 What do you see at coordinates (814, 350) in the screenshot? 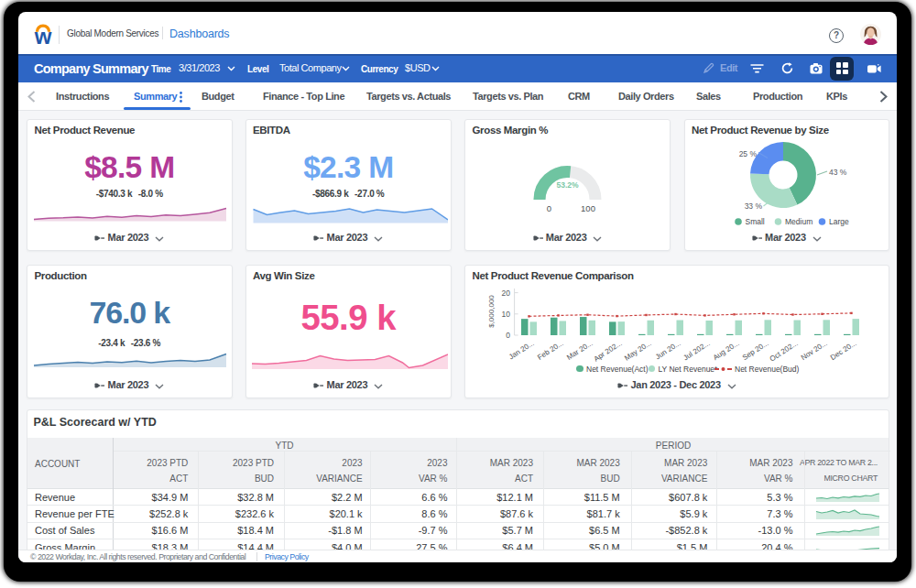
I see `svg-text: Nov 20...` at bounding box center [814, 350].